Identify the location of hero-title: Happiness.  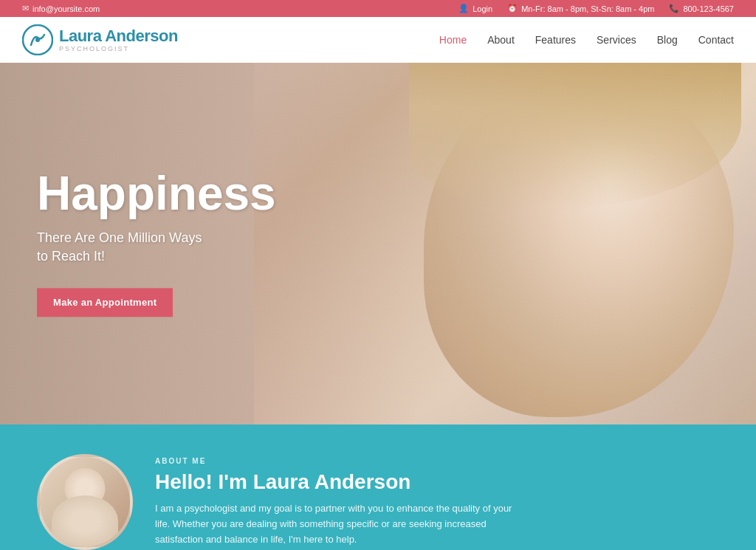
(157, 193).